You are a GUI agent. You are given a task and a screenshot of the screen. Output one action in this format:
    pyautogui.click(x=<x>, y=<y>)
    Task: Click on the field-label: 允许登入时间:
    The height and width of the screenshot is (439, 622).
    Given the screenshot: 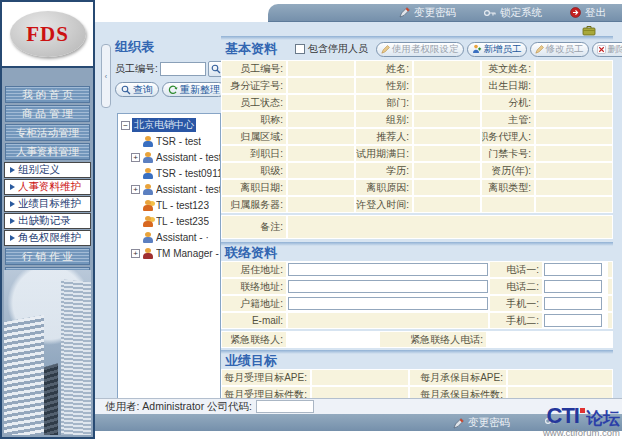 What is the action you would take?
    pyautogui.click(x=384, y=204)
    